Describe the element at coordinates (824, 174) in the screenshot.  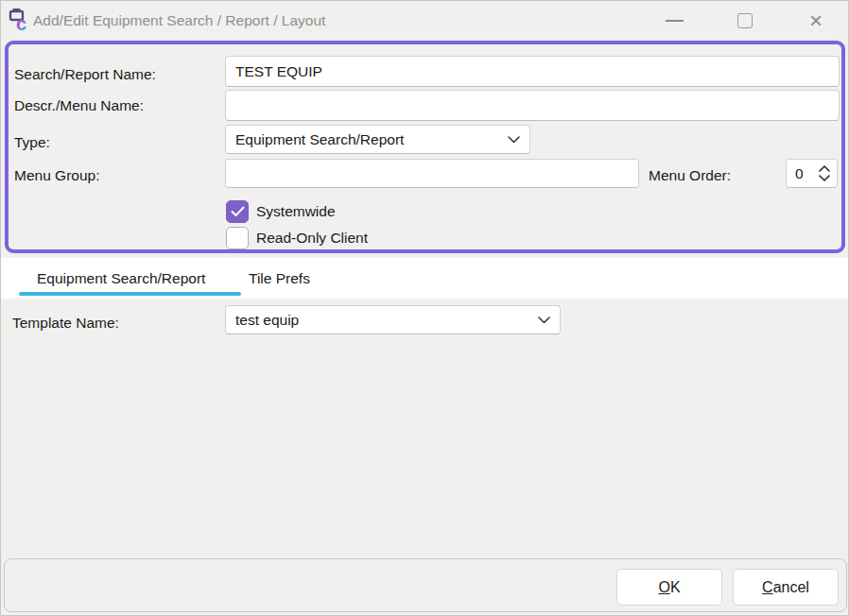
I see `stepper-up-down-icon` at that location.